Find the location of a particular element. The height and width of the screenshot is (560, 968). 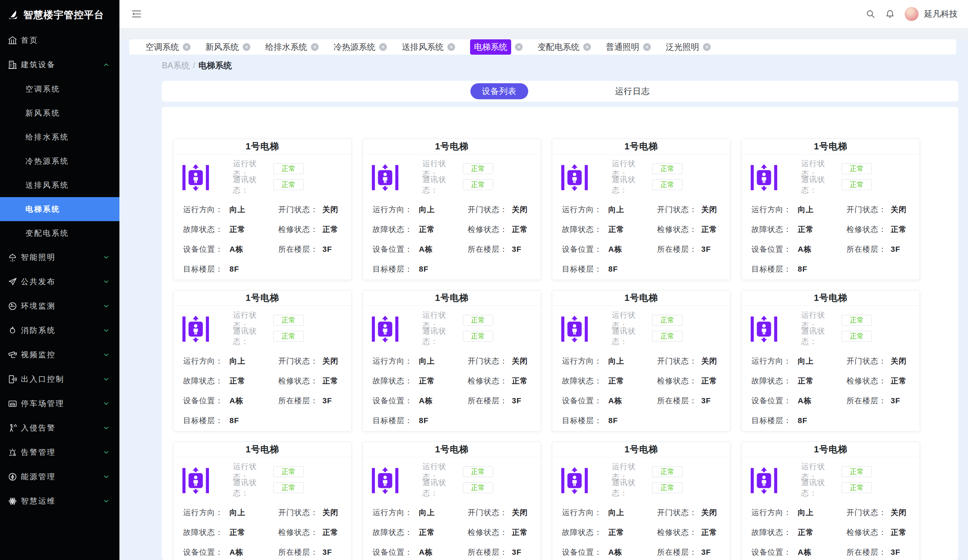

sidebar-item-8: 停车场管理 is located at coordinates (60, 404).